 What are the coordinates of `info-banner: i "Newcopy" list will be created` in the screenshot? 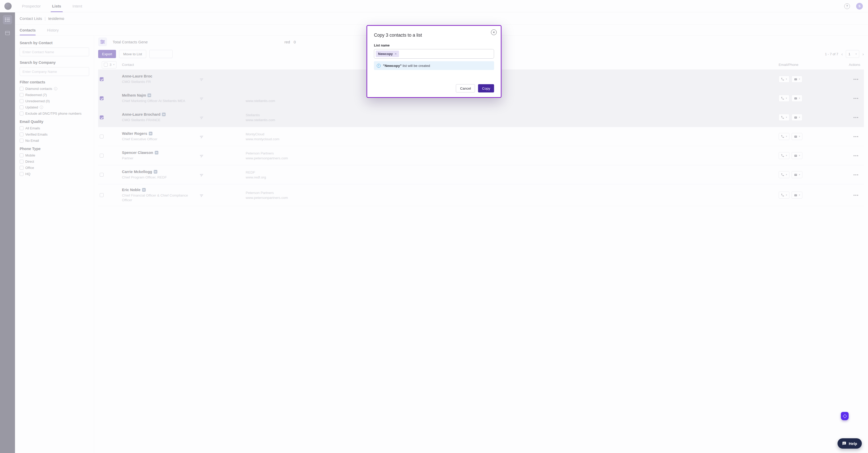 It's located at (404, 66).